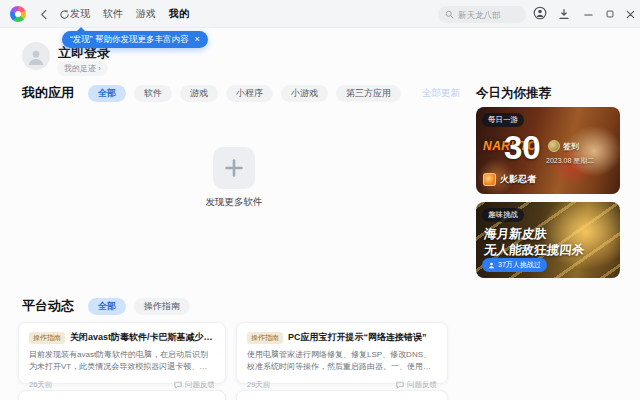 The image size is (640, 400). I want to click on article-network-error: 操作指南 PC应用宝打开提示“网络连接错误” 使用电脑管家进行网络修复、修复LS…, so click(342, 353).